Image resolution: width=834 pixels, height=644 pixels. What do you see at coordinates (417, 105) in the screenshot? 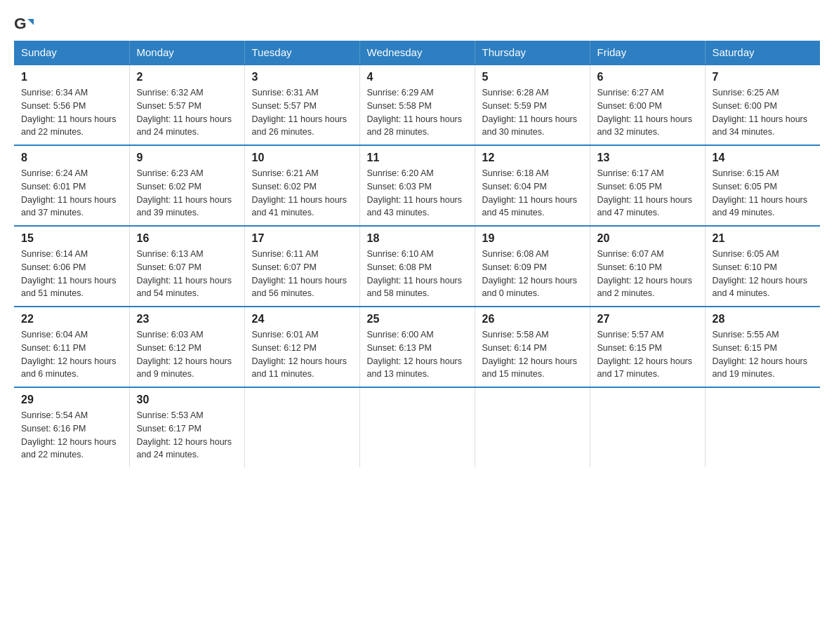
I see `calendar-cell: 4 Sunrise: 6:29 AMSunset: 5:58 PMDayligh…` at bounding box center [417, 105].